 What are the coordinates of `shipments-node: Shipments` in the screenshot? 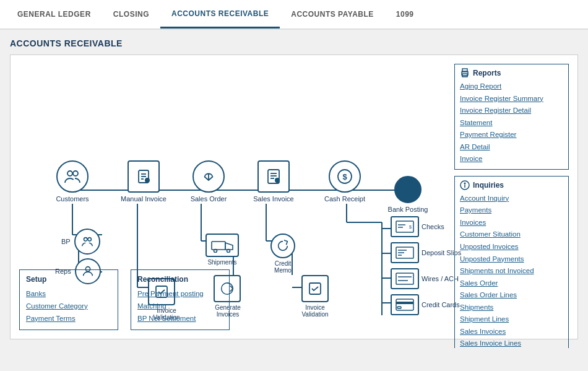 It's located at (222, 250).